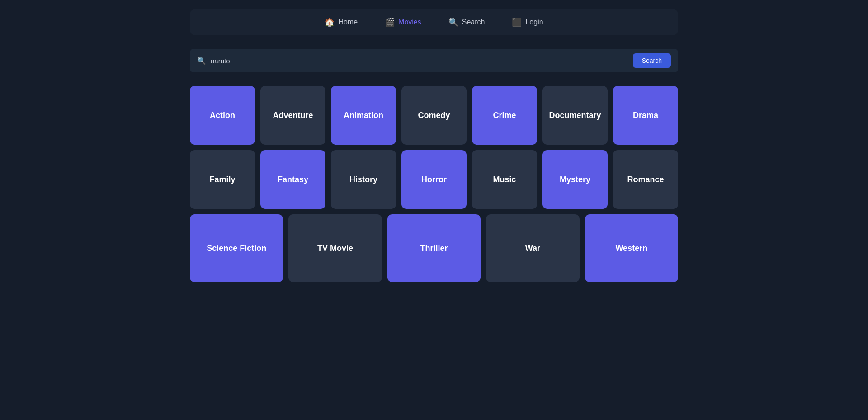 The image size is (868, 420). I want to click on genre-tile-crime: Crime, so click(505, 115).